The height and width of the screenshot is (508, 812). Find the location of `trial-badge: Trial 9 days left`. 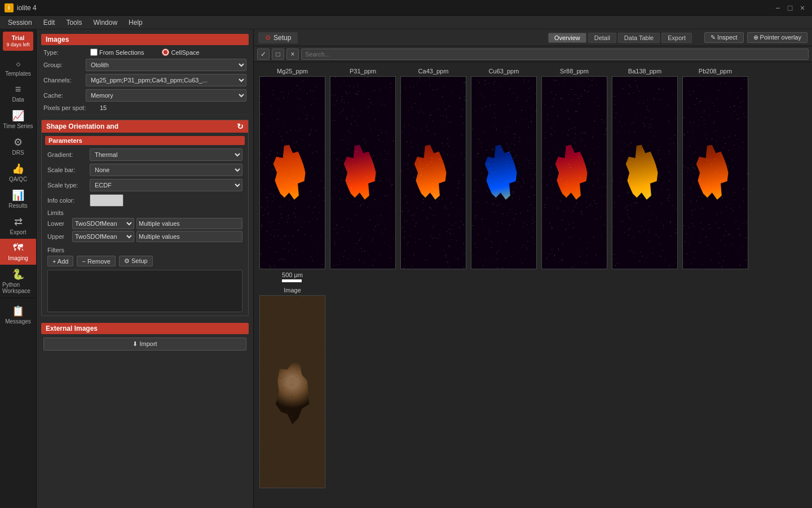

trial-badge: Trial 9 days left is located at coordinates (18, 41).